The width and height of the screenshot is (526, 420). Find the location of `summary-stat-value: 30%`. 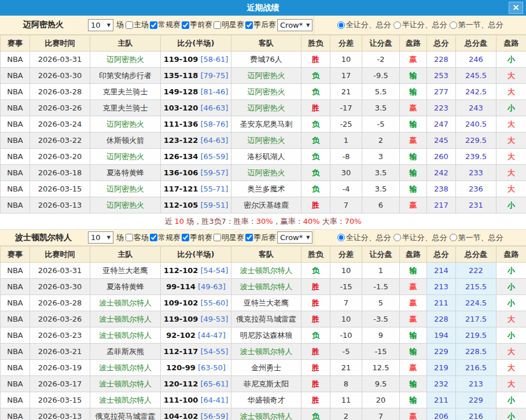

summary-stat-value: 30% is located at coordinates (265, 221).